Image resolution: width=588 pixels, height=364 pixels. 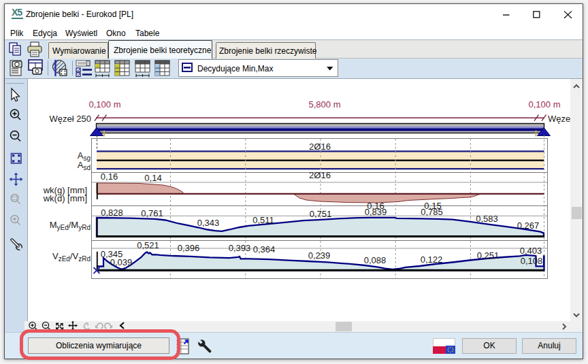 I want to click on svg-text: 0,396, so click(x=189, y=248).